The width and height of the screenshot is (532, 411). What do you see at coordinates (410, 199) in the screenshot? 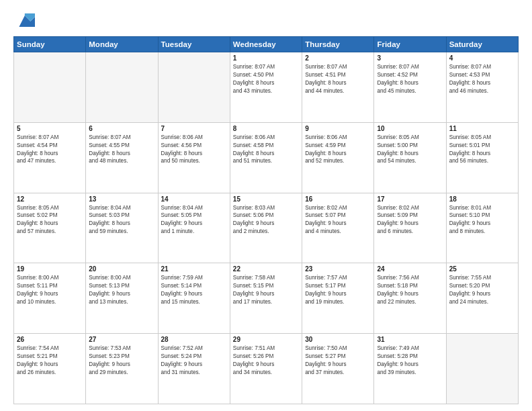
I see `day-number: 17` at bounding box center [410, 199].